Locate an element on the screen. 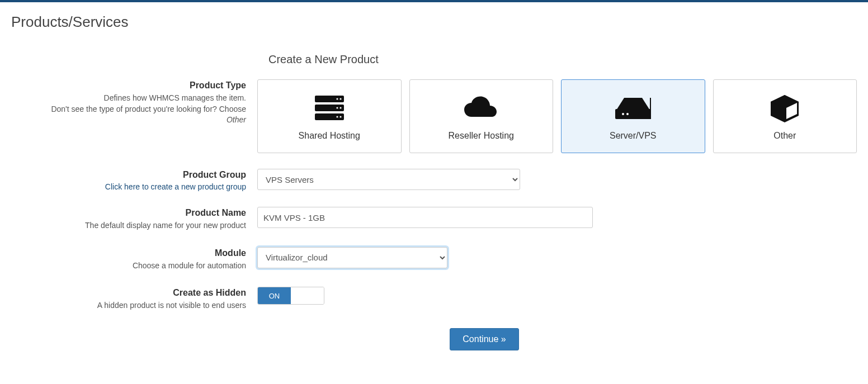 This screenshot has height=384, width=868. cube-icon is located at coordinates (785, 108).